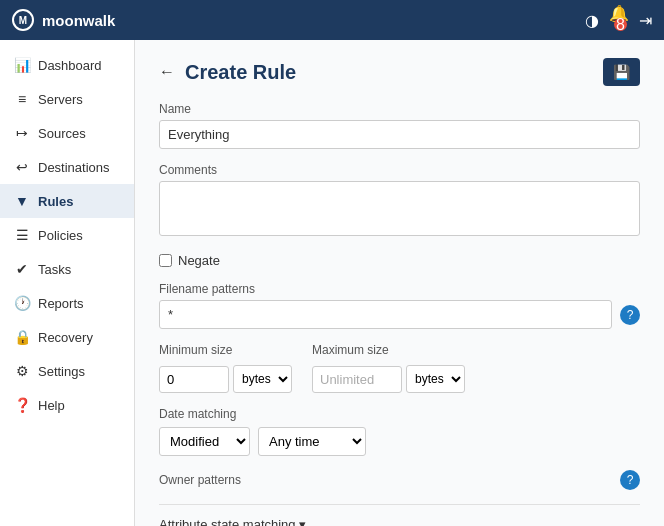 The width and height of the screenshot is (664, 526). Describe the element at coordinates (22, 235) in the screenshot. I see `policies-icon: ☰` at that location.